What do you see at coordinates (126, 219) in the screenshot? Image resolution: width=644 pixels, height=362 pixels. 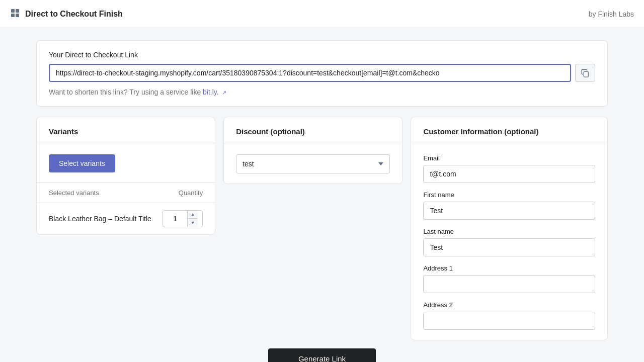 I see `table-row: Black Leather Bag – Default Title ▲ ▼` at bounding box center [126, 219].